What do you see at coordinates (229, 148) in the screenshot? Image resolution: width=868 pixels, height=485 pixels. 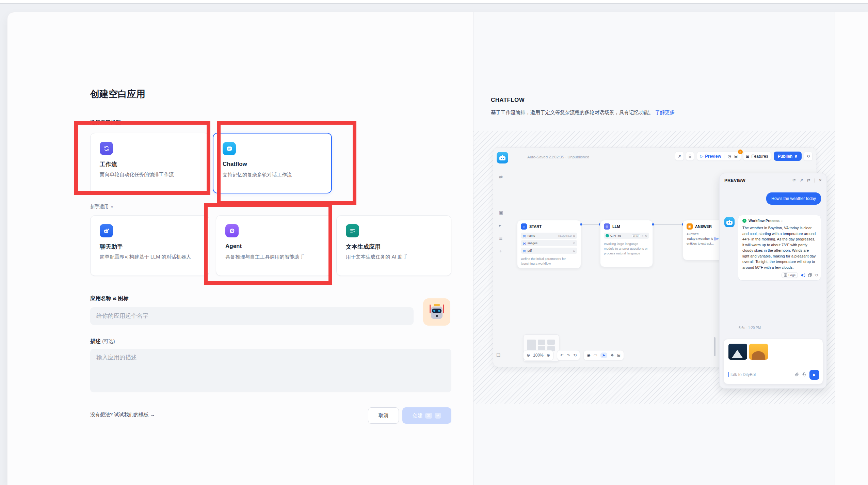 I see `chatflow-icon` at bounding box center [229, 148].